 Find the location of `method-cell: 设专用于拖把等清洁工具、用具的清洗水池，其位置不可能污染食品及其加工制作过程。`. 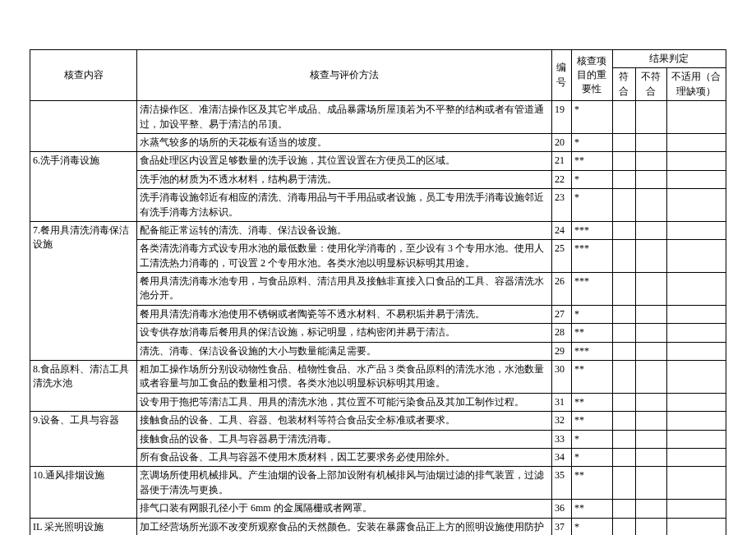

method-cell: 设专用于拖把等清洁工具、用具的清洗水池，其位置不可能污染食品及其加工制作过程。 is located at coordinates (345, 402).